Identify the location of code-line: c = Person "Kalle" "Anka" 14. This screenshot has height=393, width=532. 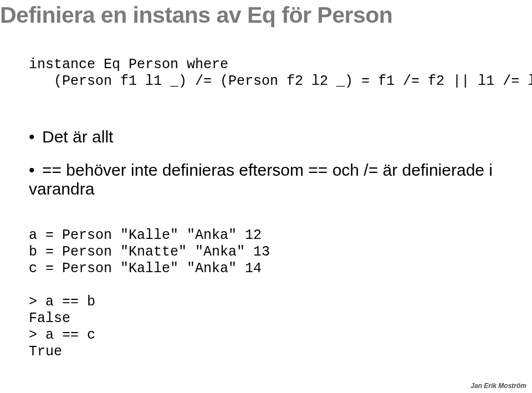
(145, 268).